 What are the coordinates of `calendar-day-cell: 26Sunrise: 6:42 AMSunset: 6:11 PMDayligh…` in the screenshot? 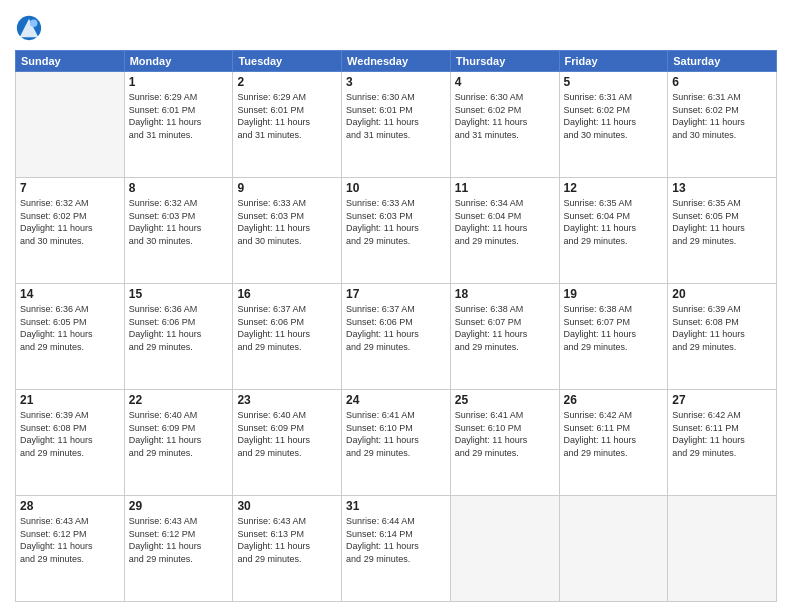 It's located at (614, 443).